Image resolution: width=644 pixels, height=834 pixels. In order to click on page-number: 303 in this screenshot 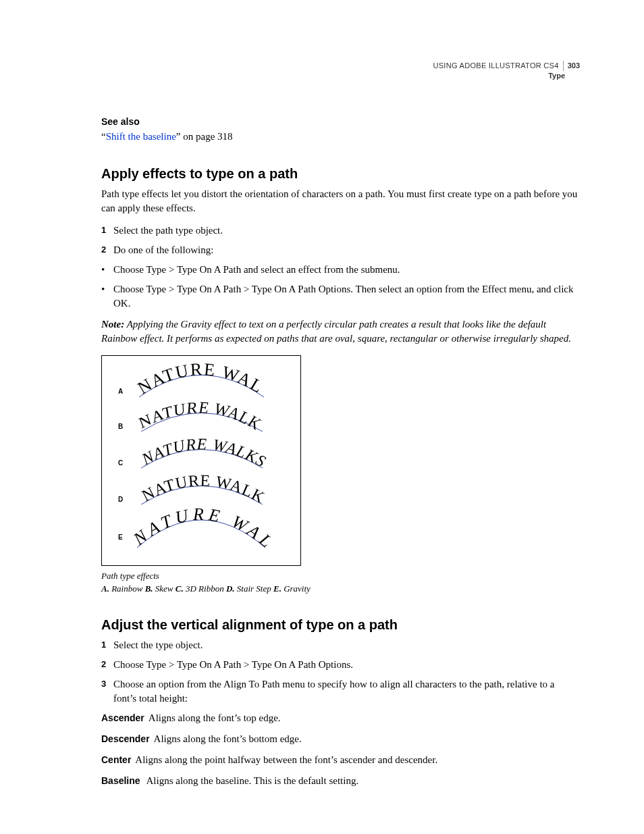, I will do `click(571, 66)`.